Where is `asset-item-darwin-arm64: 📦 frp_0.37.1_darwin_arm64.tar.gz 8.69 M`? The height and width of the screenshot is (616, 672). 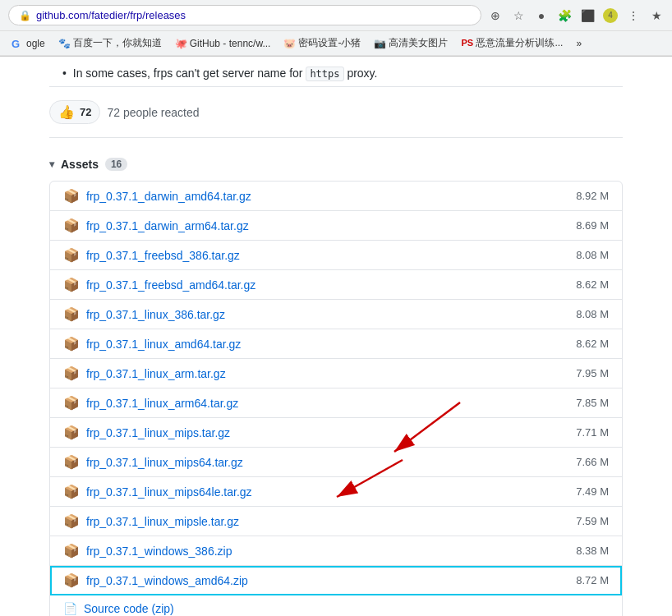 asset-item-darwin-arm64: 📦 frp_0.37.1_darwin_arm64.tar.gz 8.69 M is located at coordinates (336, 226).